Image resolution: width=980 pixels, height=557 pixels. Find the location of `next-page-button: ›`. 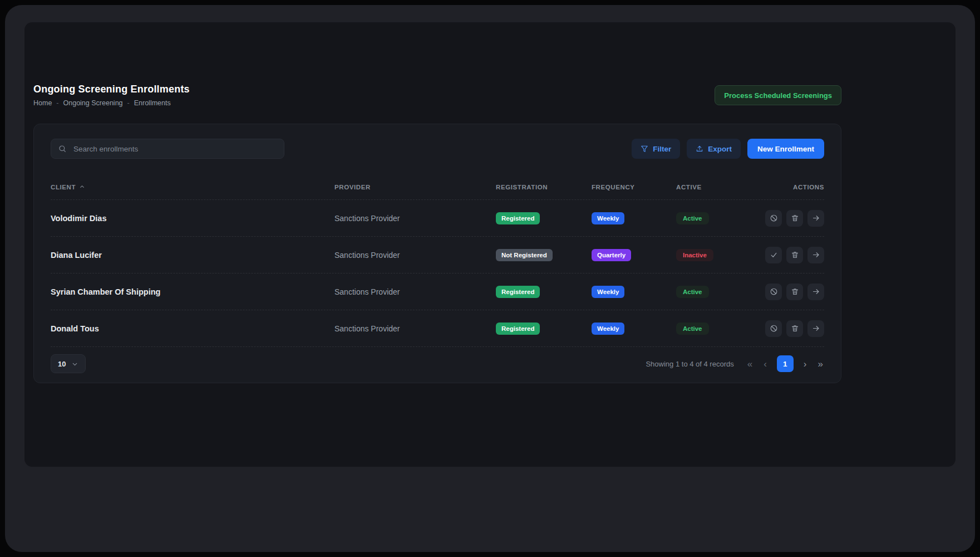

next-page-button: › is located at coordinates (805, 364).